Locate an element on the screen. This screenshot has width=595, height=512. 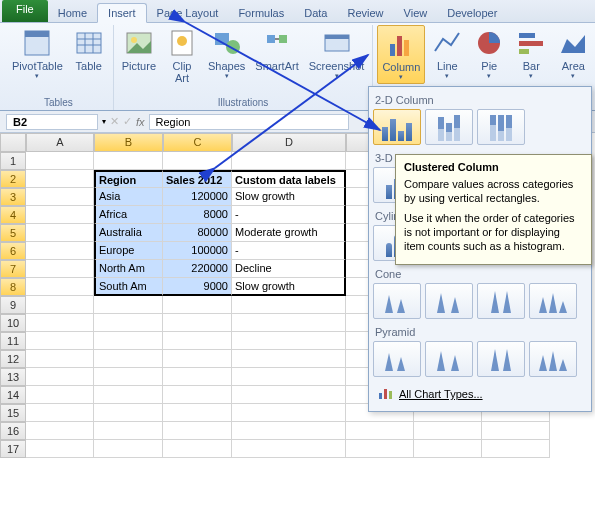
cell: Decline is located at coordinates (289, 269).